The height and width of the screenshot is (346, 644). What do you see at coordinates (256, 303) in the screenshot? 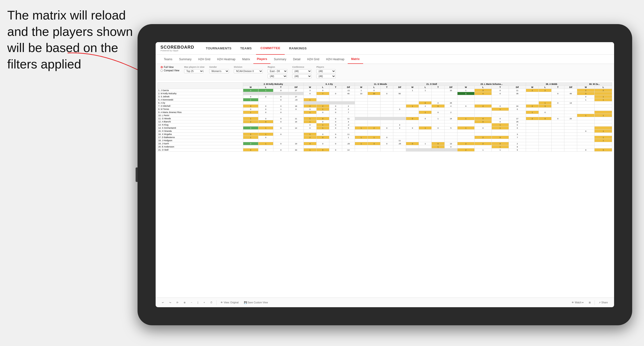
I see `save-custom-btn: 💾 Save Custom View` at bounding box center [256, 303].